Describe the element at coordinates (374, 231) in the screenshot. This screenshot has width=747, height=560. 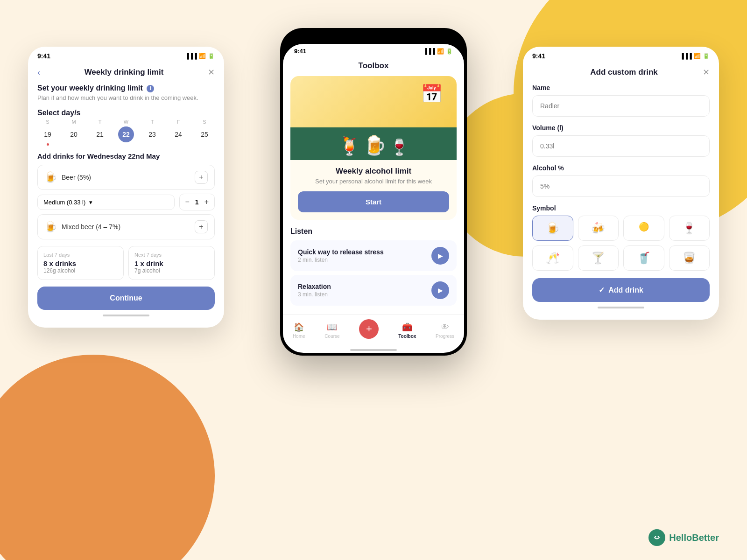
I see `listen-title: Listen` at that location.